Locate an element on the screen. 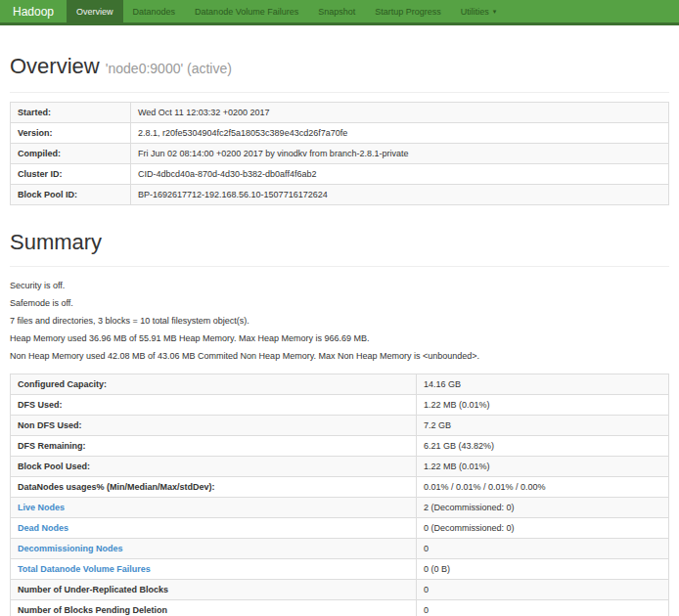  overview-title: Overview is located at coordinates (55, 66).